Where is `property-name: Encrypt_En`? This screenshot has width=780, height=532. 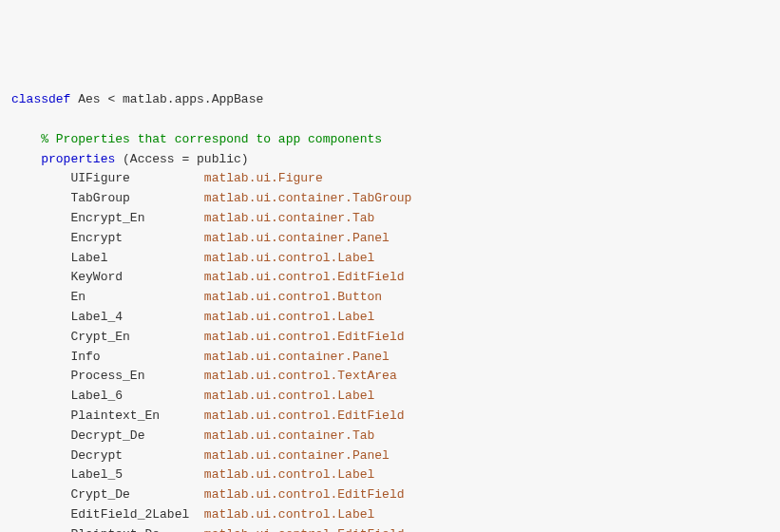
property-name: Encrypt_En is located at coordinates (137, 218).